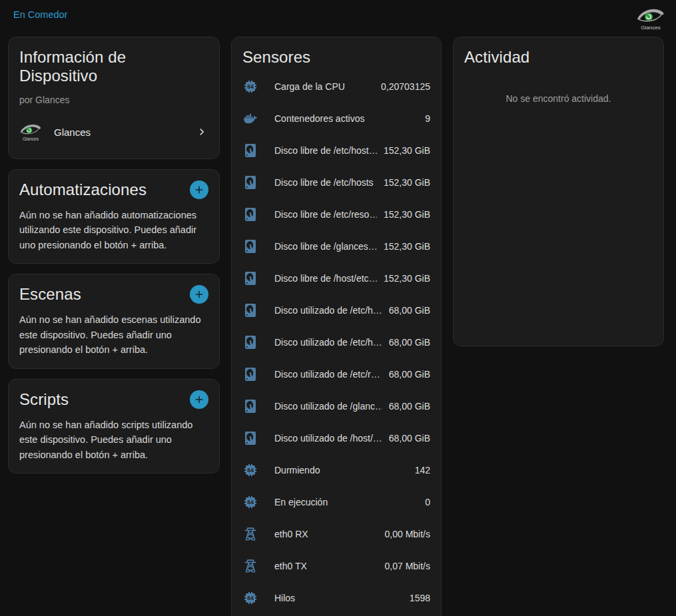 Image resolution: width=676 pixels, height=616 pixels. What do you see at coordinates (336, 566) in the screenshot?
I see `sensor-row: eth0 TX 0,07 Mbit/s` at bounding box center [336, 566].